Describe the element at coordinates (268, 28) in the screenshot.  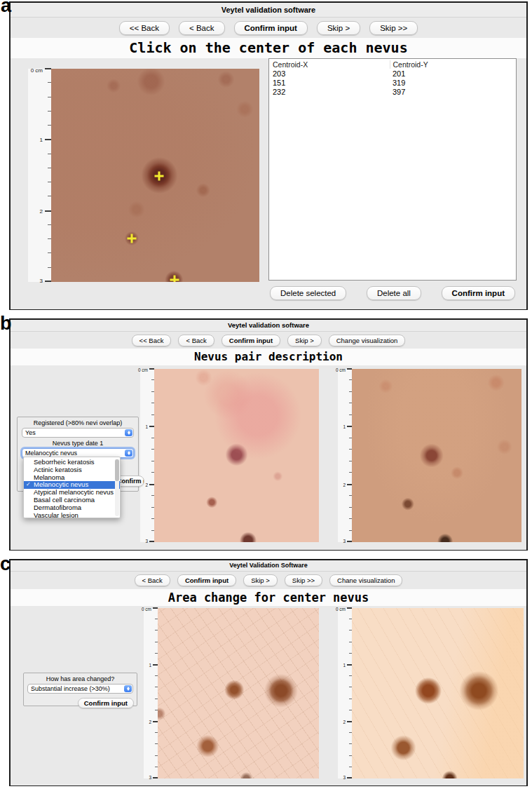
I see `toolbar: << Back < Back Confirm input Skip > Skip…` at that location.